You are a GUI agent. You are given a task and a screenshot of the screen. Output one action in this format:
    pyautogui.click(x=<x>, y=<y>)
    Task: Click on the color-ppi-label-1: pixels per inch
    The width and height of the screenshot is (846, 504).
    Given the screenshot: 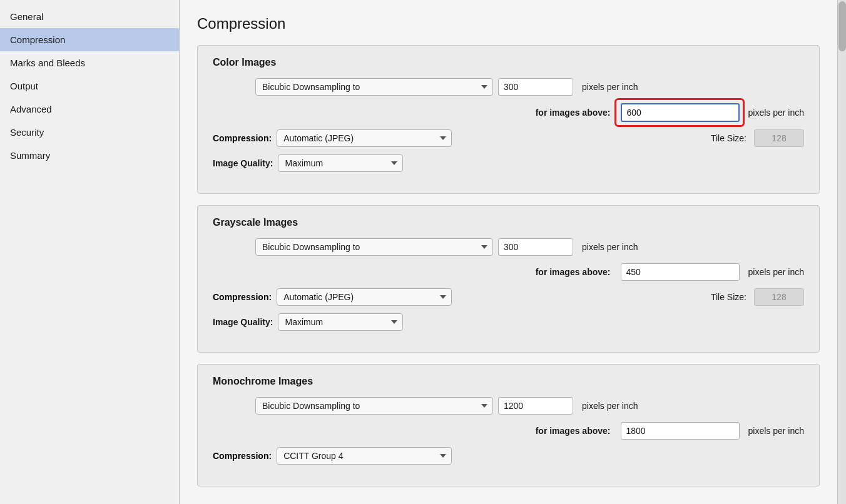 What is the action you would take?
    pyautogui.click(x=610, y=87)
    